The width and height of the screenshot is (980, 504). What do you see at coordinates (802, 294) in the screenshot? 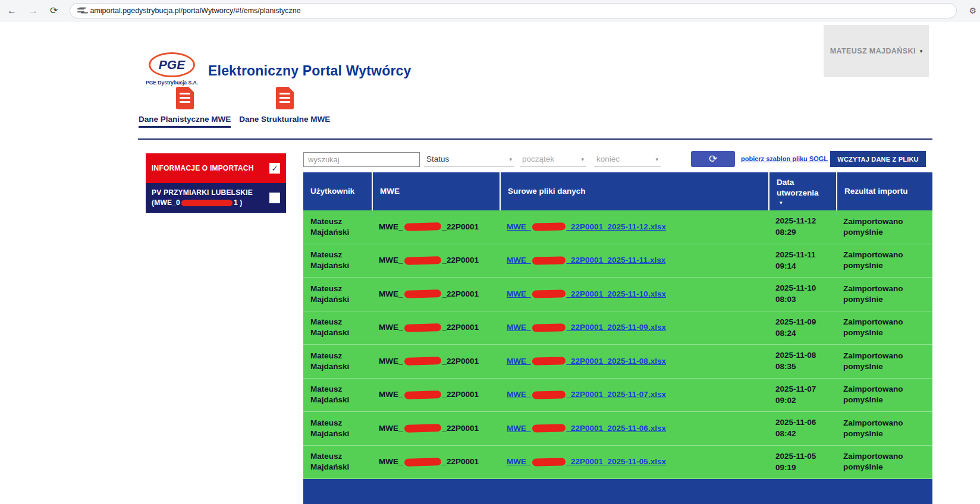
I see `row-date: 2025-11-10 08:03` at bounding box center [802, 294].